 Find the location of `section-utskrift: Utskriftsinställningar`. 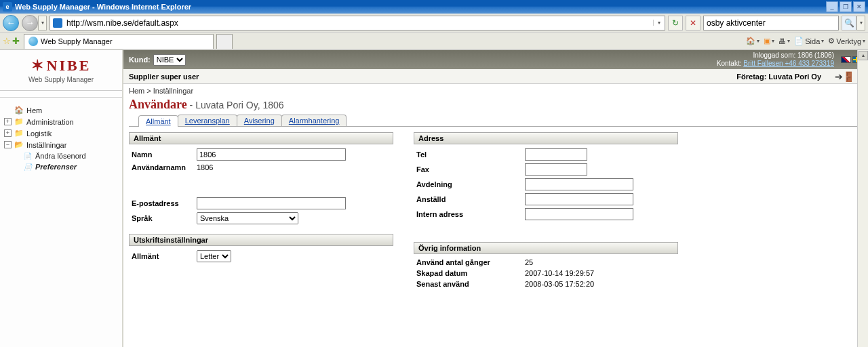

section-utskrift: Utskriftsinställningar is located at coordinates (261, 240).